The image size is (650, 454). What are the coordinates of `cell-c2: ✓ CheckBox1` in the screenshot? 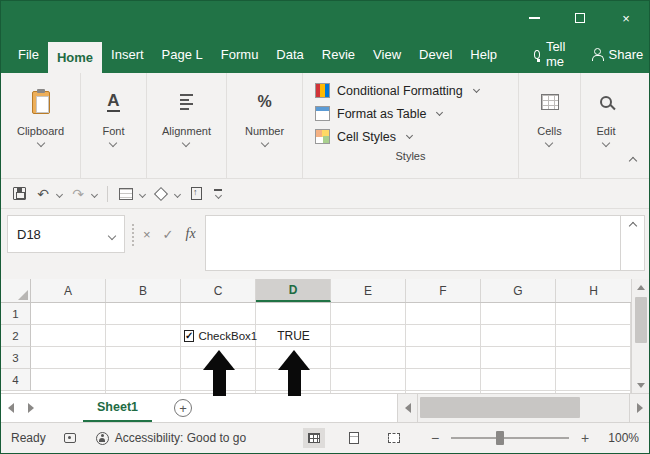 It's located at (218, 336).